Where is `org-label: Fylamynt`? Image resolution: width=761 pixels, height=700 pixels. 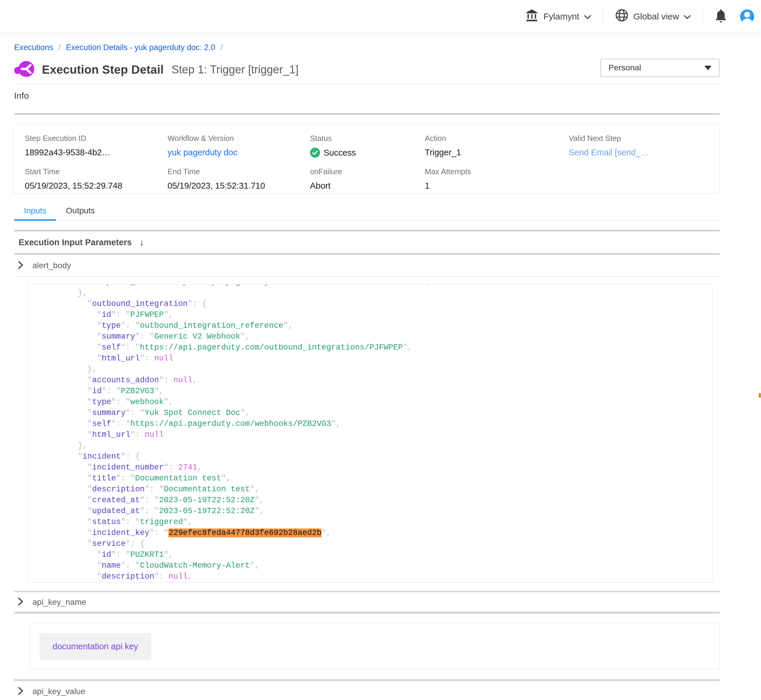
org-label: Fylamynt is located at coordinates (562, 17).